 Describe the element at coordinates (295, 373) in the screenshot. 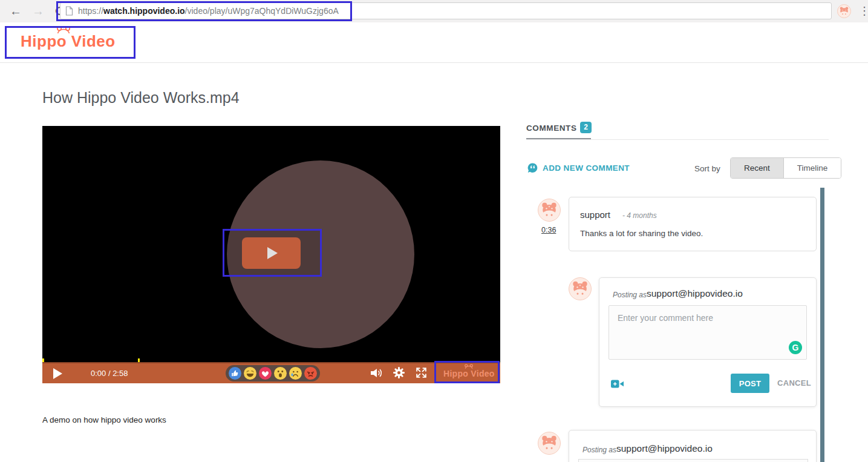

I see `react-sad-button` at that location.